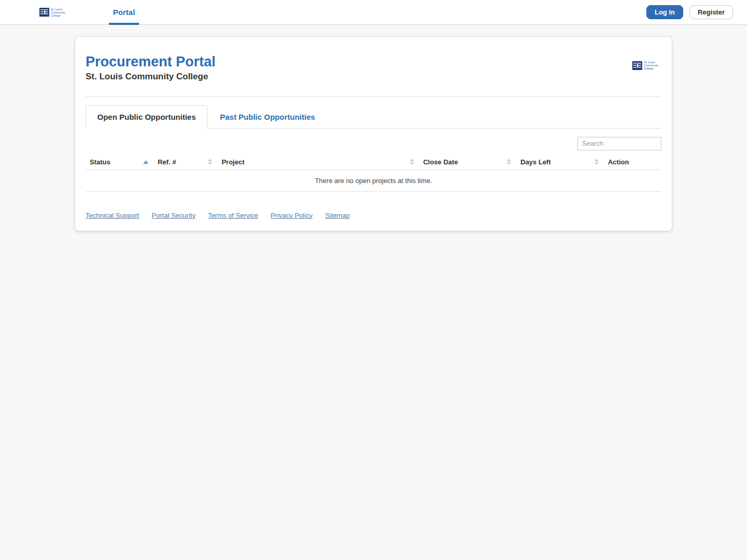  I want to click on card-header-titles: Procurement Portal St. Louis Community C…, so click(150, 68).